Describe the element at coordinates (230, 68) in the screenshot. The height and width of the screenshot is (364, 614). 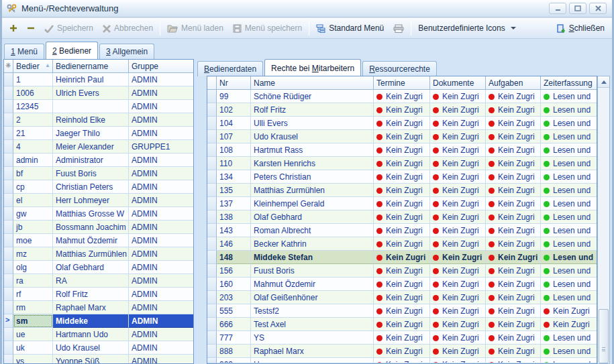
I see `tab-bedienerdaten: Bedienerdaten` at that location.